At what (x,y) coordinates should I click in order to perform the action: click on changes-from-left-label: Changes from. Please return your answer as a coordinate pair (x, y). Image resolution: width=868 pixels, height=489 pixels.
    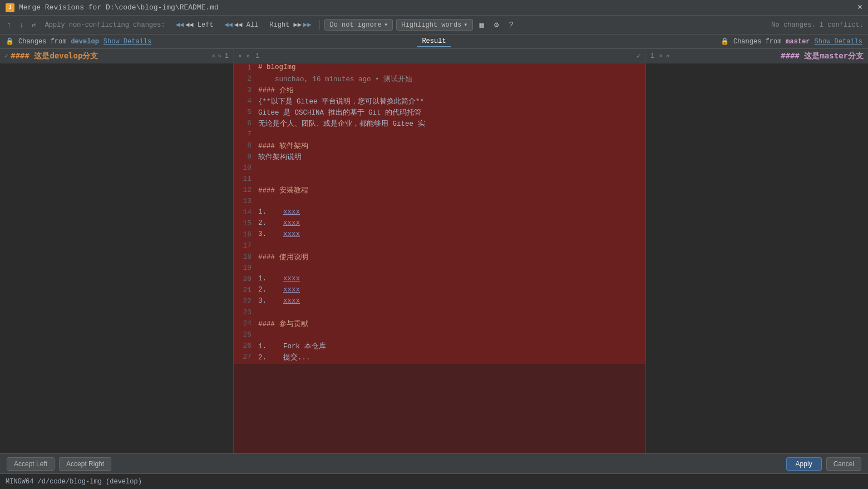
    Looking at the image, I should click on (42, 42).